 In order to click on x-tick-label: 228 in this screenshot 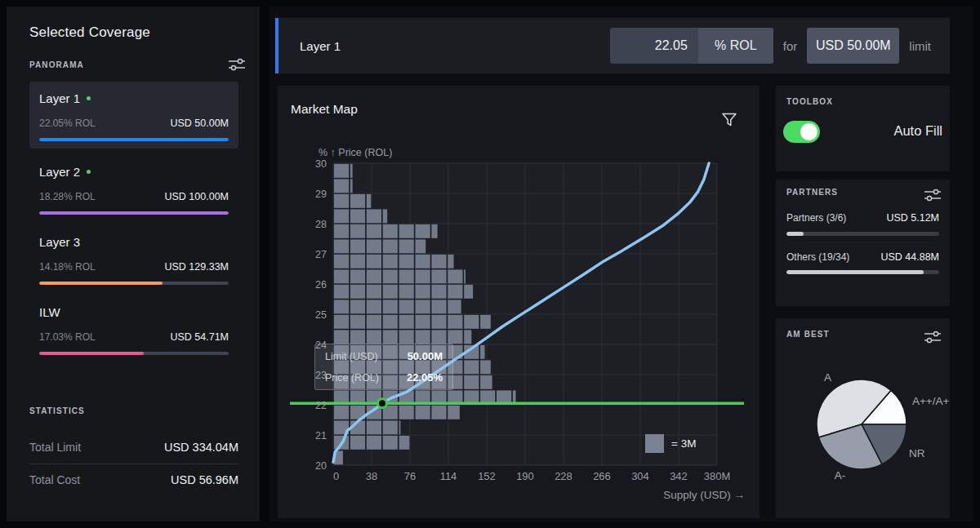, I will do `click(564, 477)`.